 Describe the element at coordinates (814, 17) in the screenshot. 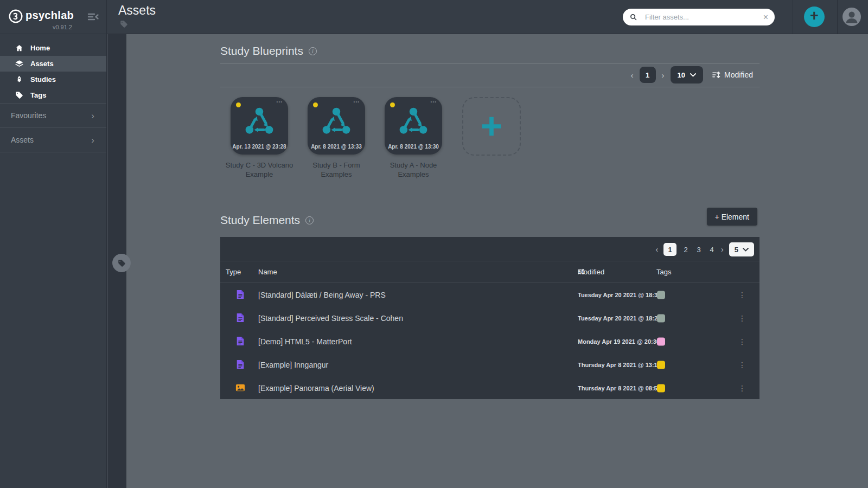

I see `add-asset-button: +` at that location.